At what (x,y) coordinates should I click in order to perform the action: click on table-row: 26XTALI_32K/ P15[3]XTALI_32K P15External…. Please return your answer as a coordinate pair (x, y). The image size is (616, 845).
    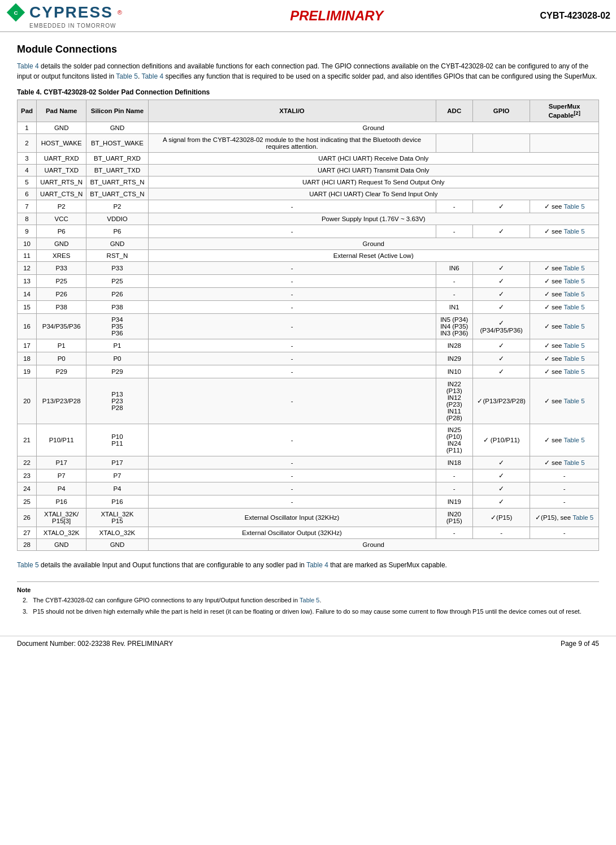
    Looking at the image, I should click on (309, 517).